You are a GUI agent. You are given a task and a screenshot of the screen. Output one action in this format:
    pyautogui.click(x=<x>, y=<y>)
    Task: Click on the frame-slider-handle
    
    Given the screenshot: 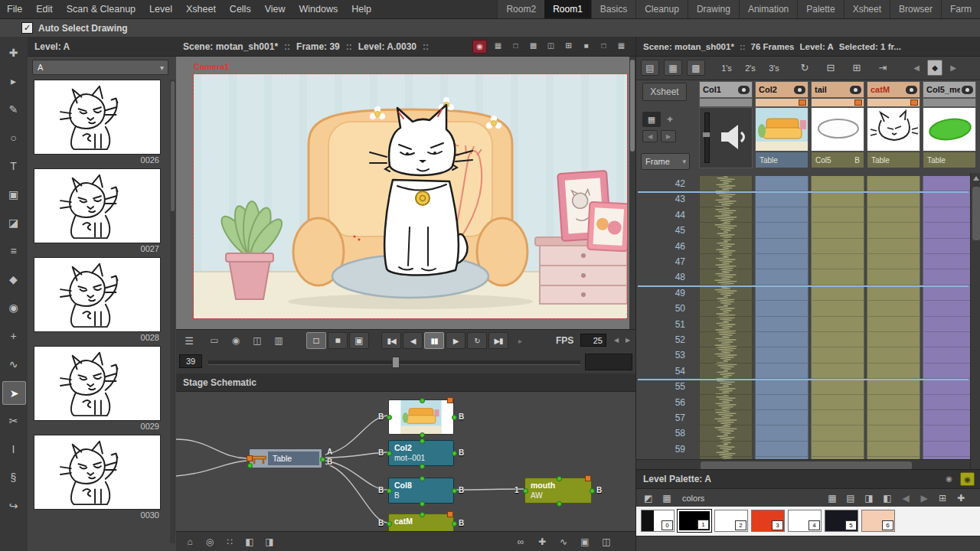 What is the action you would take?
    pyautogui.click(x=396, y=363)
    